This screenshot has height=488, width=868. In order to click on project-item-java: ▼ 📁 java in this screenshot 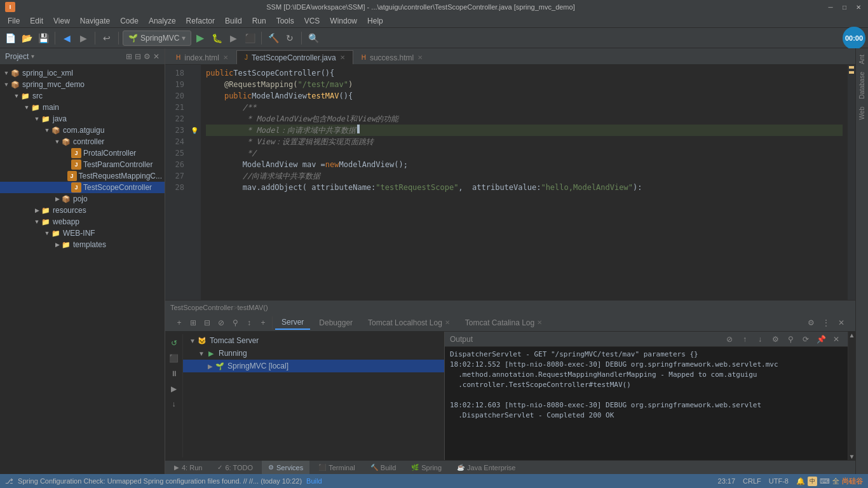, I will do `click(83, 119)`.